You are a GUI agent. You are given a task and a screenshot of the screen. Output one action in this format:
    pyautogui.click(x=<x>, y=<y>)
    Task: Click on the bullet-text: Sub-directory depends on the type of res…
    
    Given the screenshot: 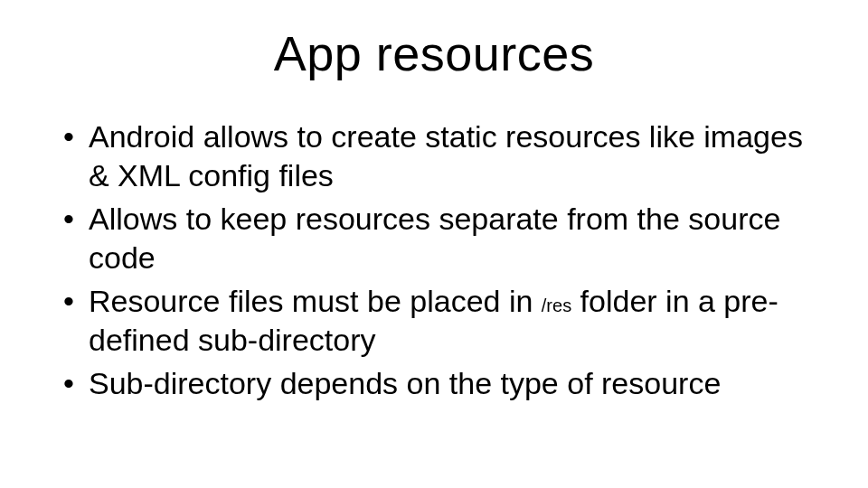 What is the action you would take?
    pyautogui.click(x=405, y=383)
    